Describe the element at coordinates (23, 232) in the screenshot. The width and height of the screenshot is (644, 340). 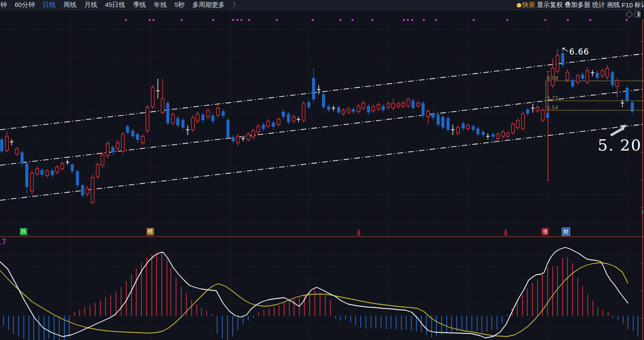
I see `event-badge-跌: 跌` at that location.